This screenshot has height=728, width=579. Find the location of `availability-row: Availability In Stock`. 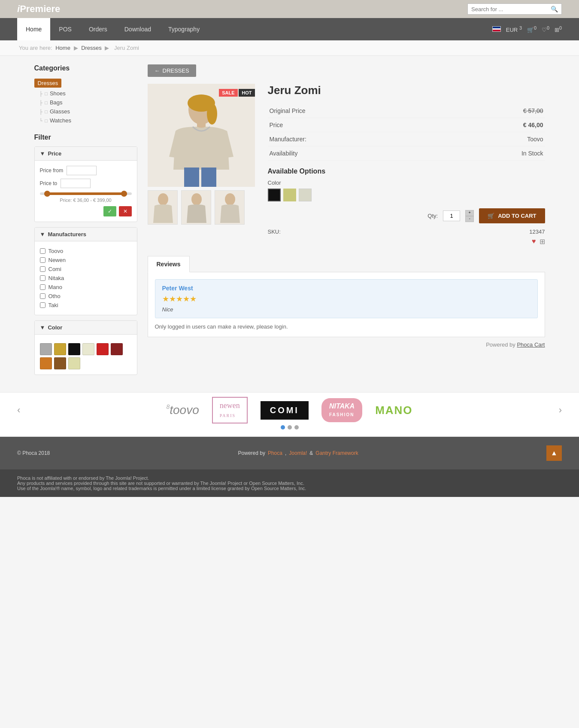

availability-row: Availability In Stock is located at coordinates (406, 154).